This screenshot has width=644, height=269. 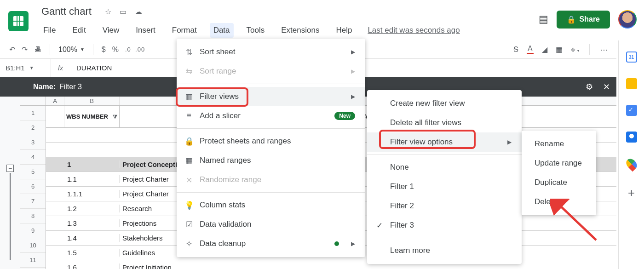 What do you see at coordinates (72, 50) in the screenshot?
I see `zoom-select: 100% ▼` at bounding box center [72, 50].